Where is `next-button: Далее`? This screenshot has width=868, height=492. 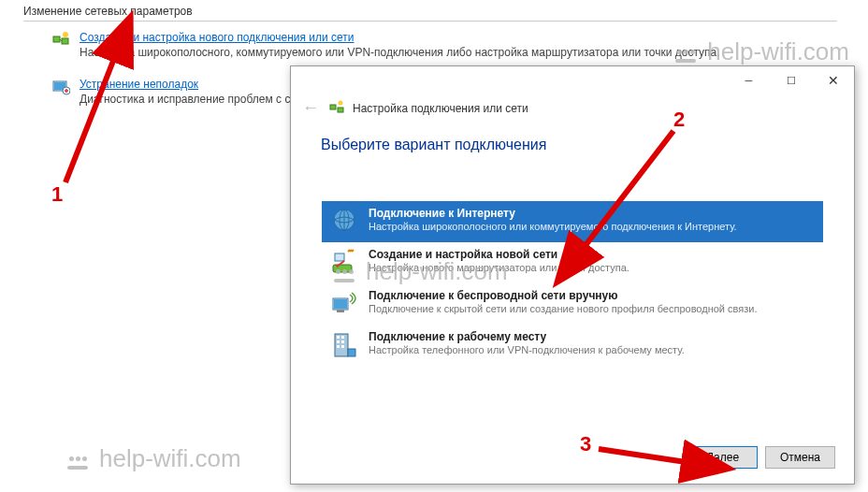
next-button: Далее is located at coordinates (722, 457).